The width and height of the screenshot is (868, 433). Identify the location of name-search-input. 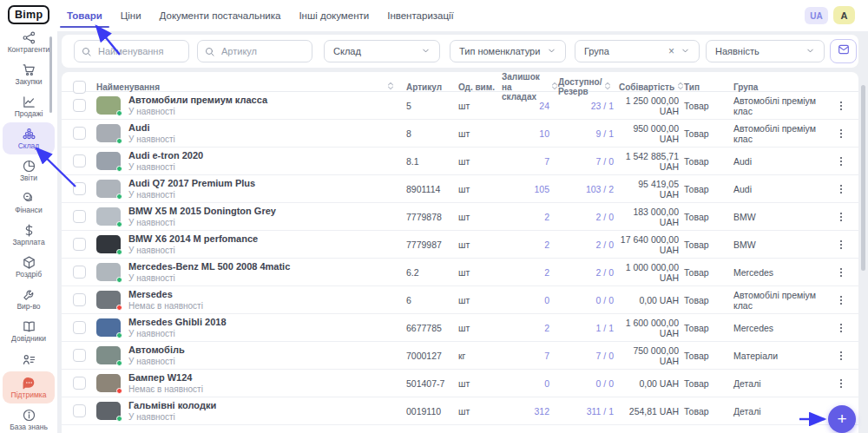
(132, 51).